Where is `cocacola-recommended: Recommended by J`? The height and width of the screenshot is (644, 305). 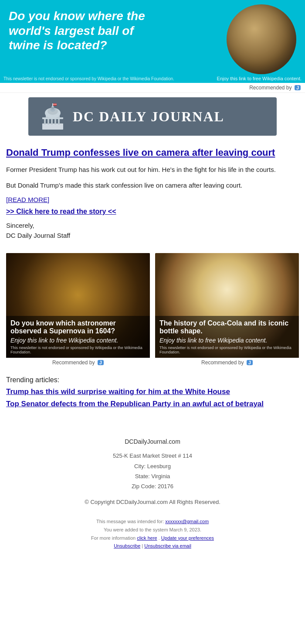 cocacola-recommended: Recommended by J is located at coordinates (227, 363).